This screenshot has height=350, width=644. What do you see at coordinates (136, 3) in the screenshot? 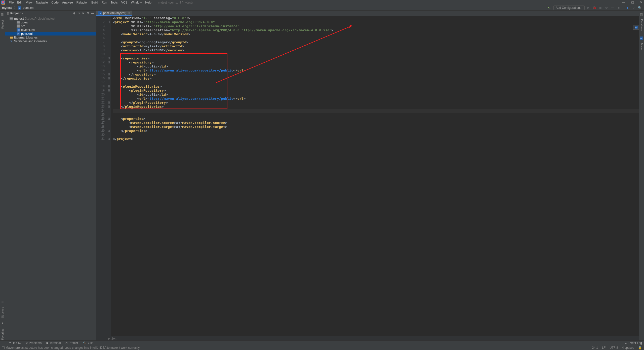
I see `menu-window: Window` at bounding box center [136, 3].